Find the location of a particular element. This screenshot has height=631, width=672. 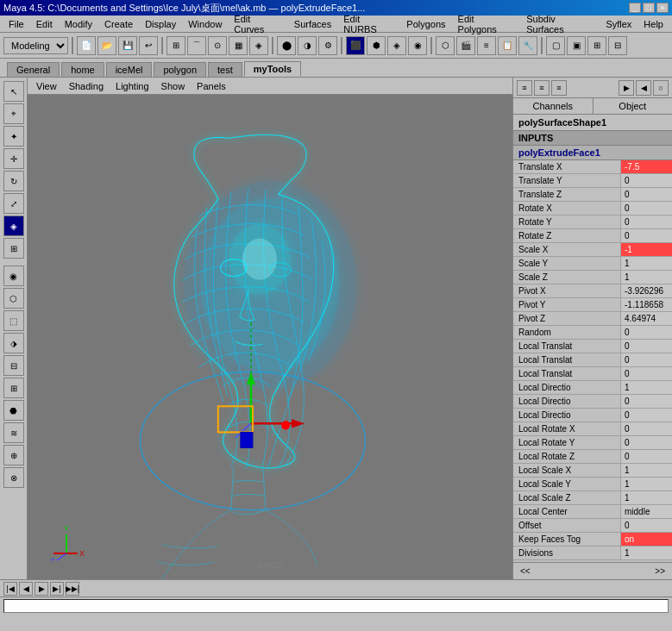

tool-muscle: ⊗ is located at coordinates (14, 478).